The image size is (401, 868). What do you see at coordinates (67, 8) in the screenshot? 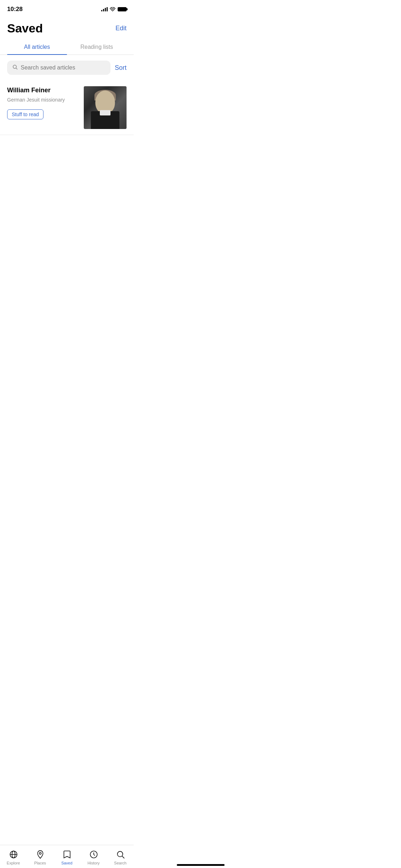
I see `status-bar: 10:28` at bounding box center [67, 8].